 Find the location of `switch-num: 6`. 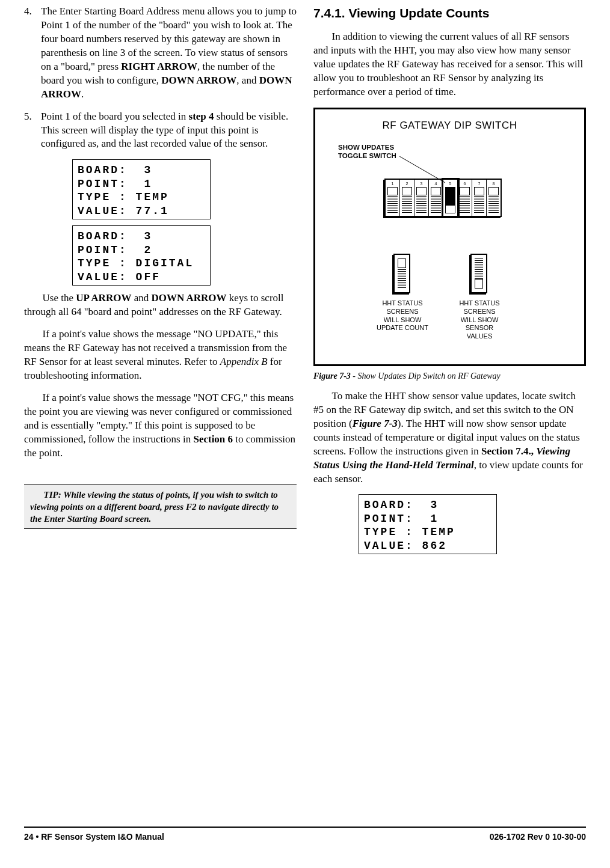

switch-num: 6 is located at coordinates (464, 184).